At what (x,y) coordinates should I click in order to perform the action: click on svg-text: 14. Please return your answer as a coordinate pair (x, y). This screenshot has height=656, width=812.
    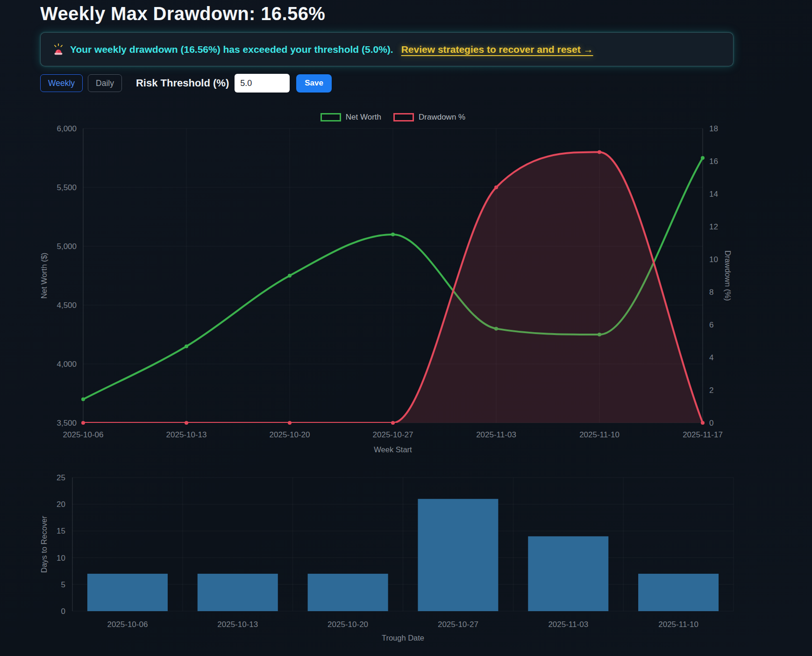
    Looking at the image, I should click on (714, 194).